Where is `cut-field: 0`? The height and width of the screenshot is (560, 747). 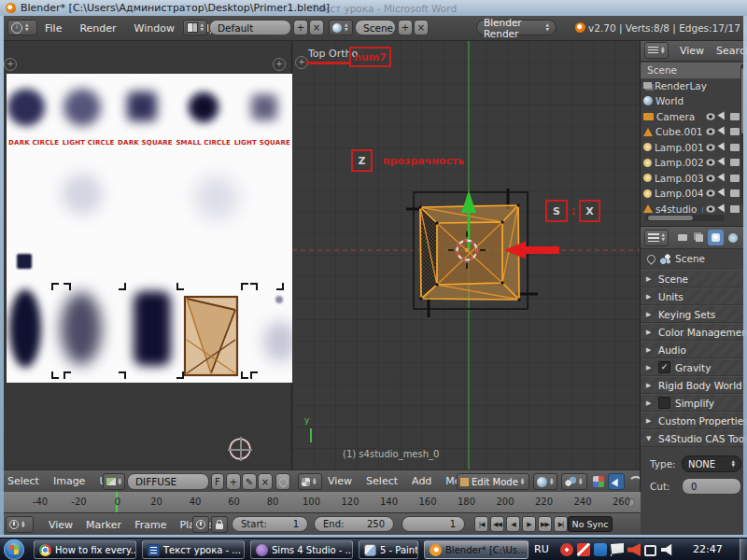 cut-field: 0 is located at coordinates (712, 486).